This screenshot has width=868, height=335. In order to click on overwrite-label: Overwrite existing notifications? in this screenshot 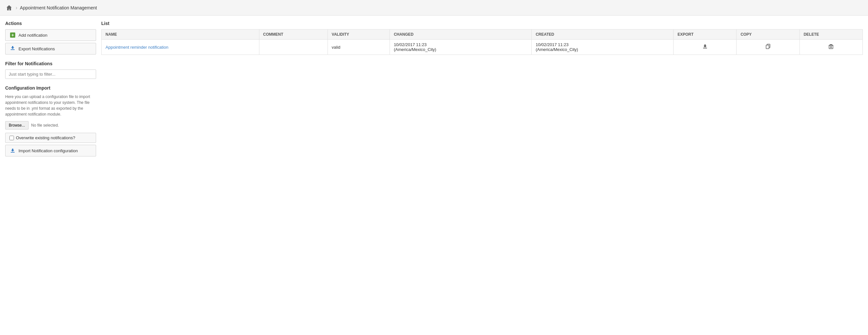, I will do `click(45, 138)`.